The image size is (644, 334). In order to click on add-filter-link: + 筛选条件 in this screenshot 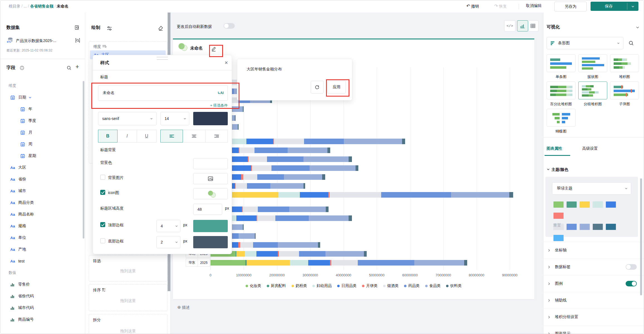, I will do `click(160, 105)`.